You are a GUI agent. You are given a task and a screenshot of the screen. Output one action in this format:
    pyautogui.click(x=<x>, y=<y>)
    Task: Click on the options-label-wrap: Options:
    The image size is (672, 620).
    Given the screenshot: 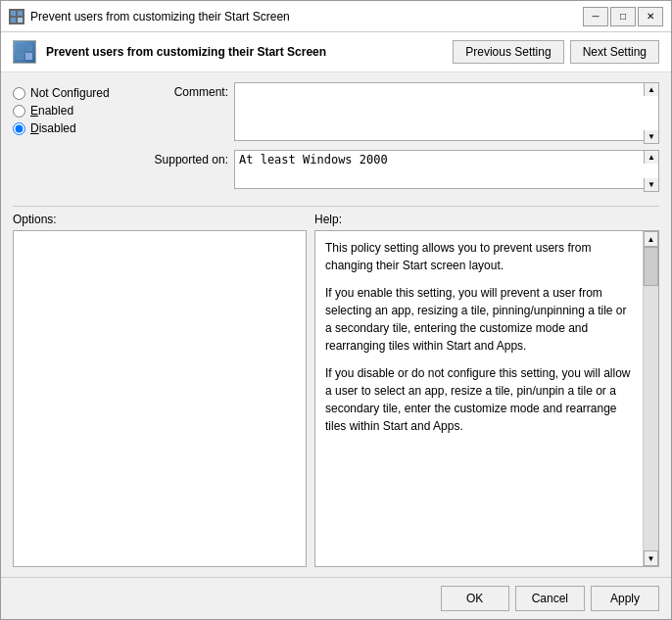 What is the action you would take?
    pyautogui.click(x=160, y=219)
    